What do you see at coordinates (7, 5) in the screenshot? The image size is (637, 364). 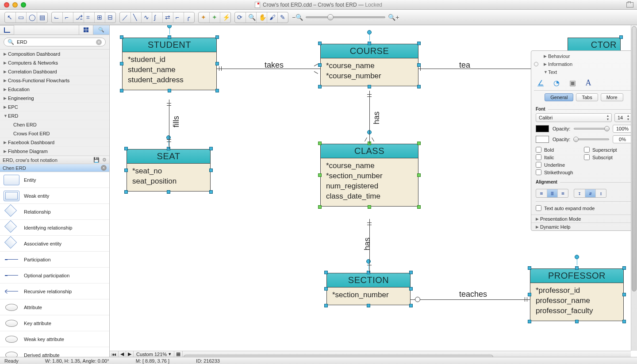 I see `window-close-button` at bounding box center [7, 5].